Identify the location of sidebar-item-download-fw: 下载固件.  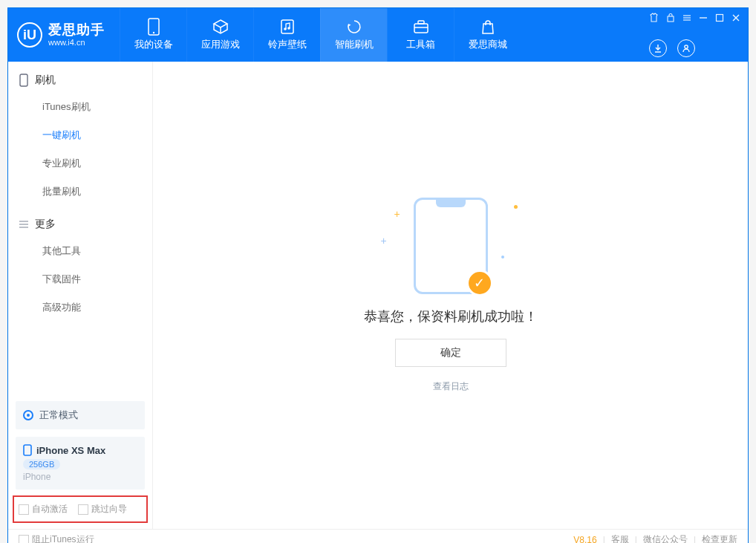
(80, 279).